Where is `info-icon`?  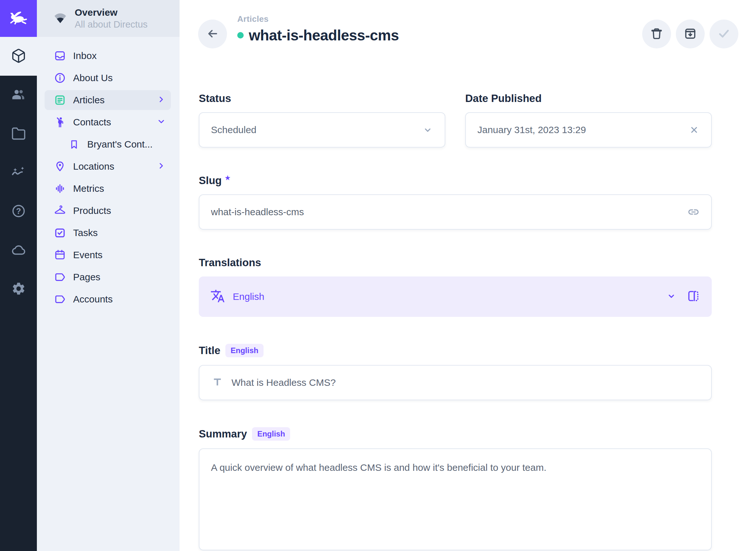 info-icon is located at coordinates (60, 78).